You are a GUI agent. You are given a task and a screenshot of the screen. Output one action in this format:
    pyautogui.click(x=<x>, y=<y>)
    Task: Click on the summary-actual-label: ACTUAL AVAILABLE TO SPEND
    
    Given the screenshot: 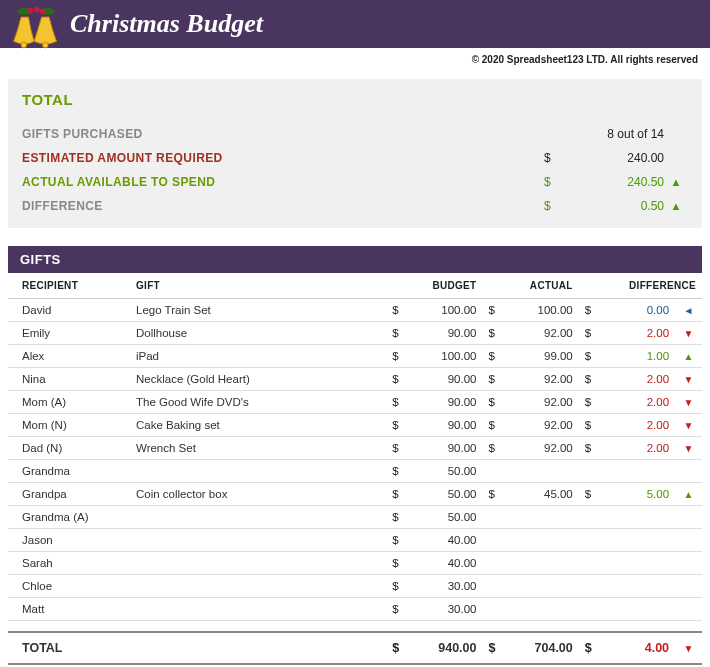 What is the action you would take?
    pyautogui.click(x=283, y=182)
    